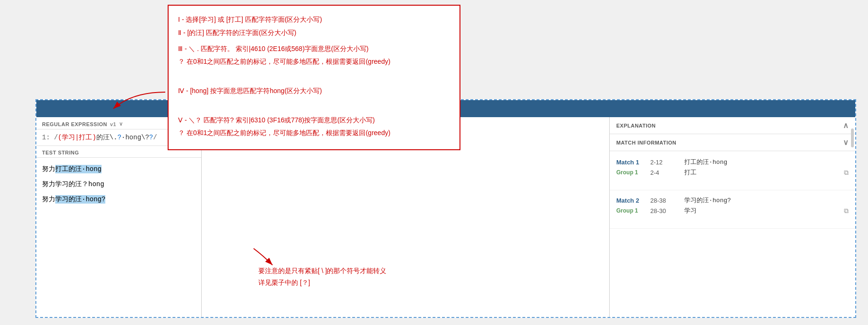 The height and width of the screenshot is (325, 868). I want to click on match-1-group-1-range: 2-4, so click(664, 173).